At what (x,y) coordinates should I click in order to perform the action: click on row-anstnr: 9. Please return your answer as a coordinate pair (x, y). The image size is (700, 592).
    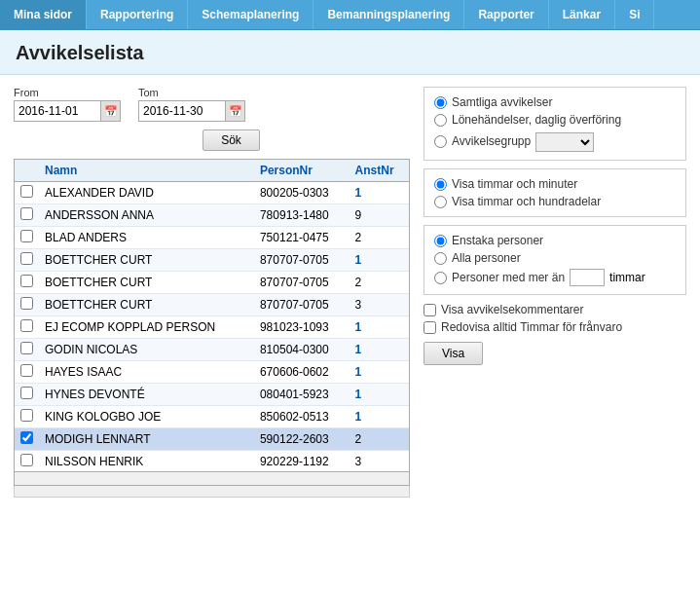
    Looking at the image, I should click on (380, 216).